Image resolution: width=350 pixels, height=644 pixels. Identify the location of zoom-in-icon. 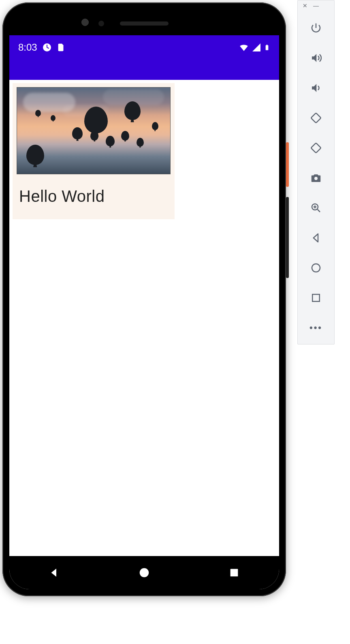
(316, 208).